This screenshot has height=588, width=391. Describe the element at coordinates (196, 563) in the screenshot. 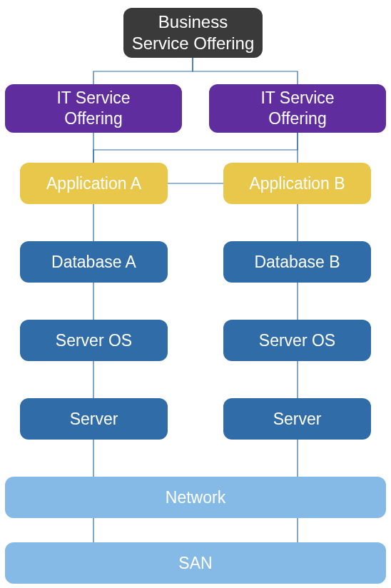

I see `node-san: SAN` at that location.